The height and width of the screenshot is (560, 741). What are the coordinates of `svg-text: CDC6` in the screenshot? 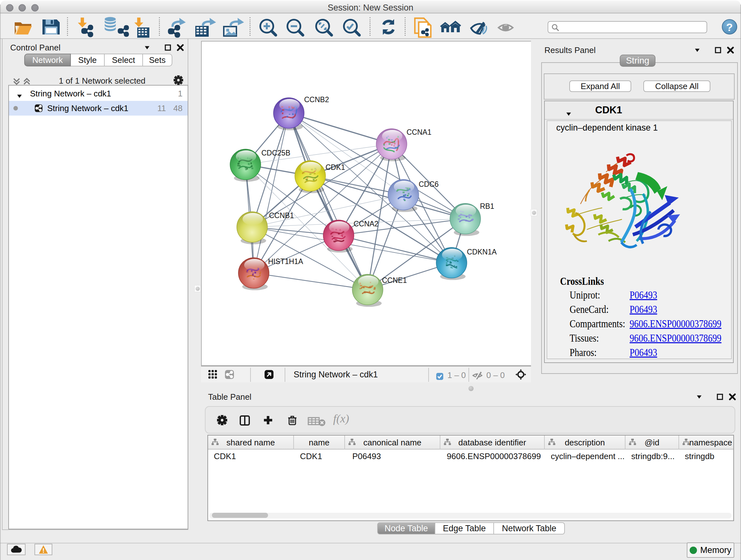 It's located at (429, 184).